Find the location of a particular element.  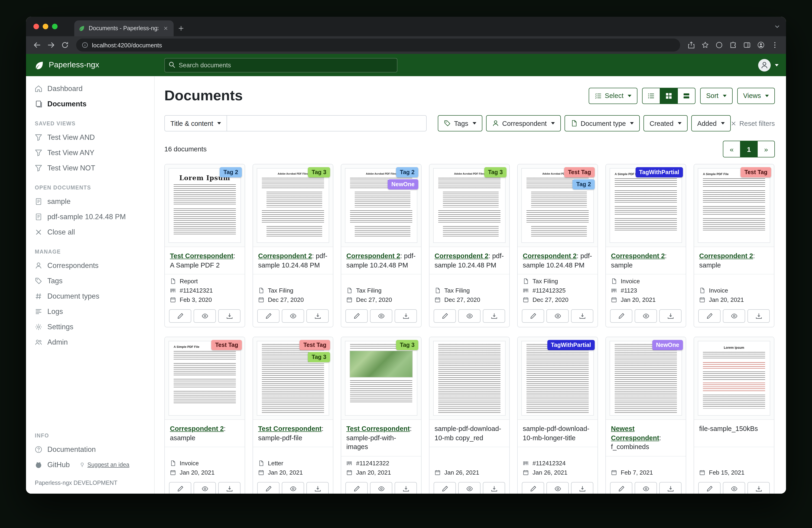

star-button is located at coordinates (705, 45).